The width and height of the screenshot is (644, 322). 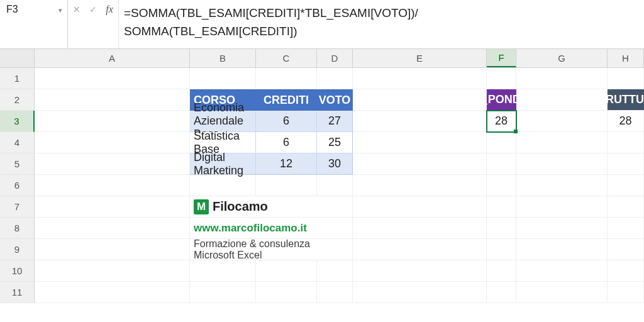 What do you see at coordinates (420, 58) in the screenshot?
I see `col-header: E` at bounding box center [420, 58].